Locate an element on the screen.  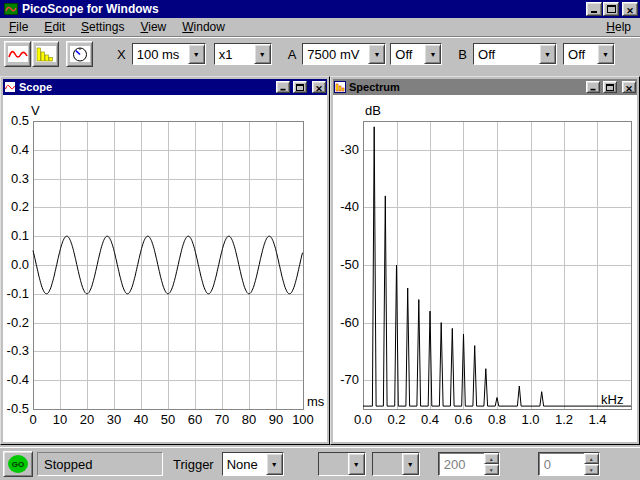
spectrum-y-tick-label: -50 is located at coordinates (346, 265).